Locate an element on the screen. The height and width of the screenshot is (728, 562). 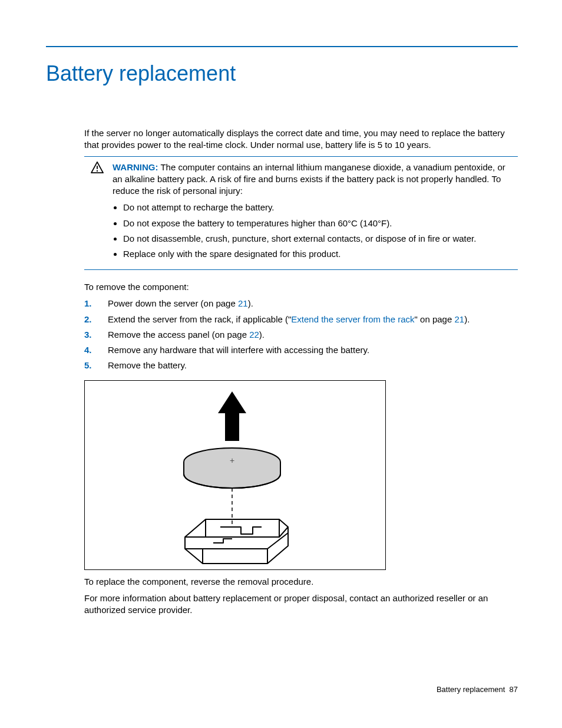
top-rule is located at coordinates (282, 47).